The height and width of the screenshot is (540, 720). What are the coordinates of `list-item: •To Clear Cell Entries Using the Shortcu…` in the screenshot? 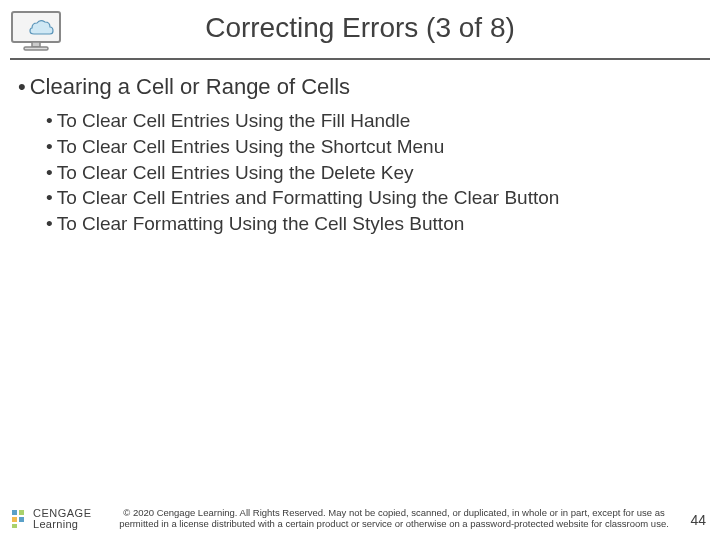 It's located at (374, 147).